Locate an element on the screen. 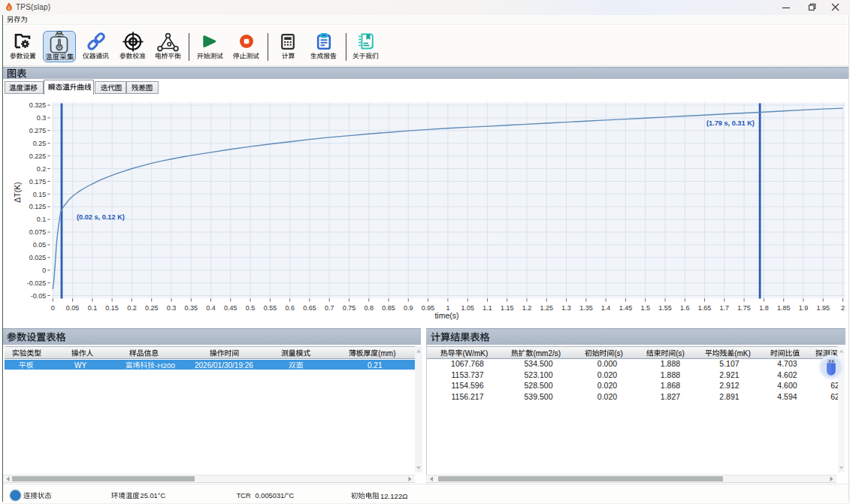  svg-text: 0.6 is located at coordinates (290, 308).